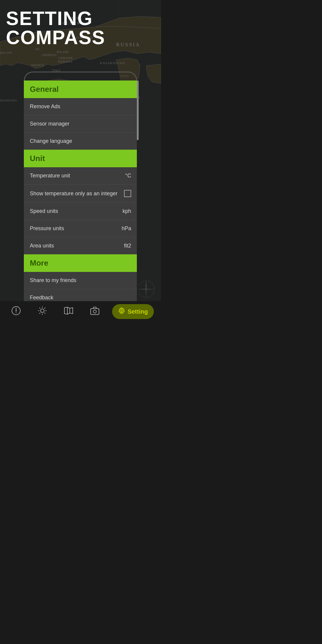 Image resolution: width=322 pixels, height=644 pixels. Describe the element at coordinates (95, 312) in the screenshot. I see `camera-nav-item` at that location.